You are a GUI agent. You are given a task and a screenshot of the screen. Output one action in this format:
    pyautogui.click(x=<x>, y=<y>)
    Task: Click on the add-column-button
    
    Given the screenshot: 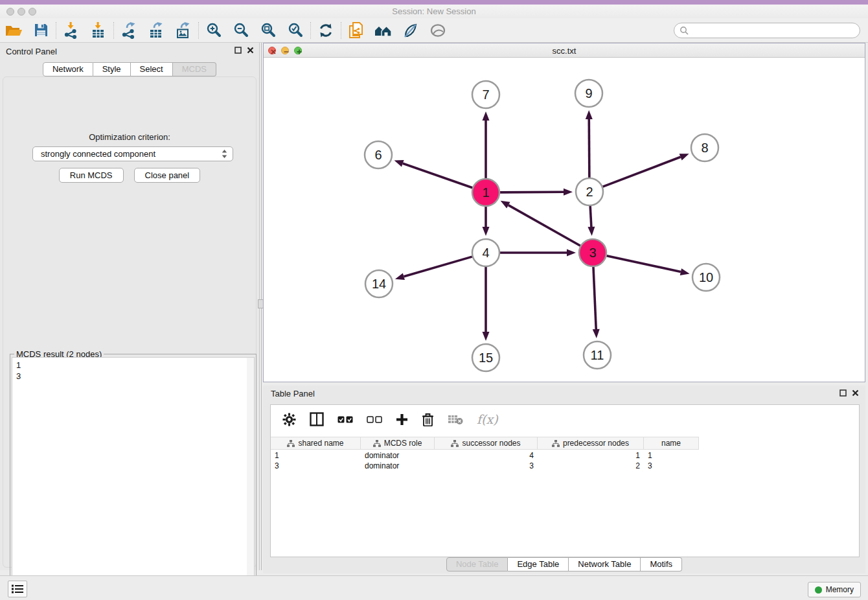 What is the action you would take?
    pyautogui.click(x=402, y=420)
    